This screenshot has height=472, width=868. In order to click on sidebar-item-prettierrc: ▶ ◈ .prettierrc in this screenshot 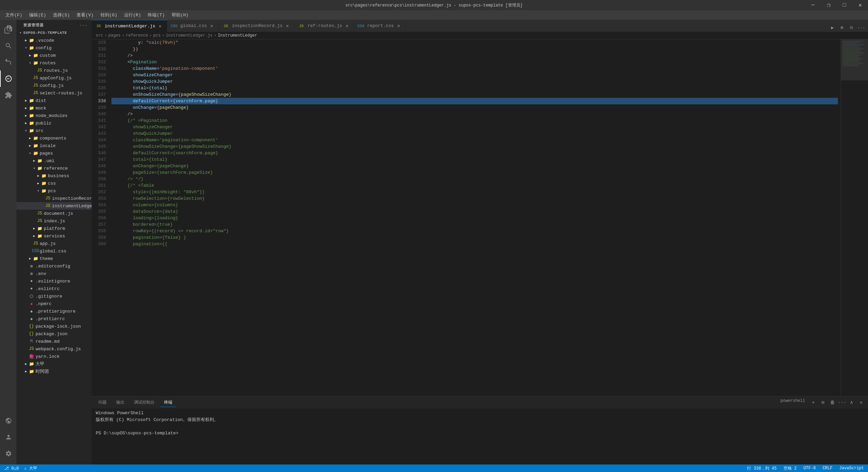, I will do `click(54, 319)`.